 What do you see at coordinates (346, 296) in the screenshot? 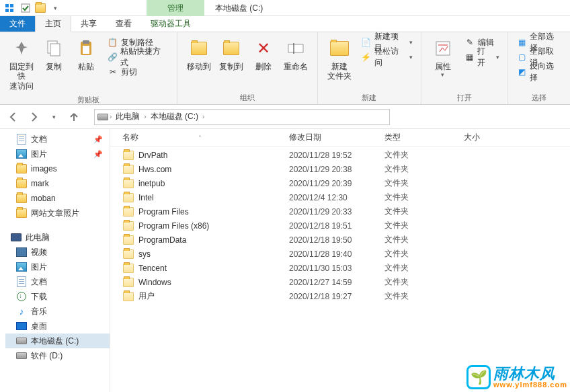
I see `table-row: 用户2020/12/18 19:27文件夹` at bounding box center [346, 296].